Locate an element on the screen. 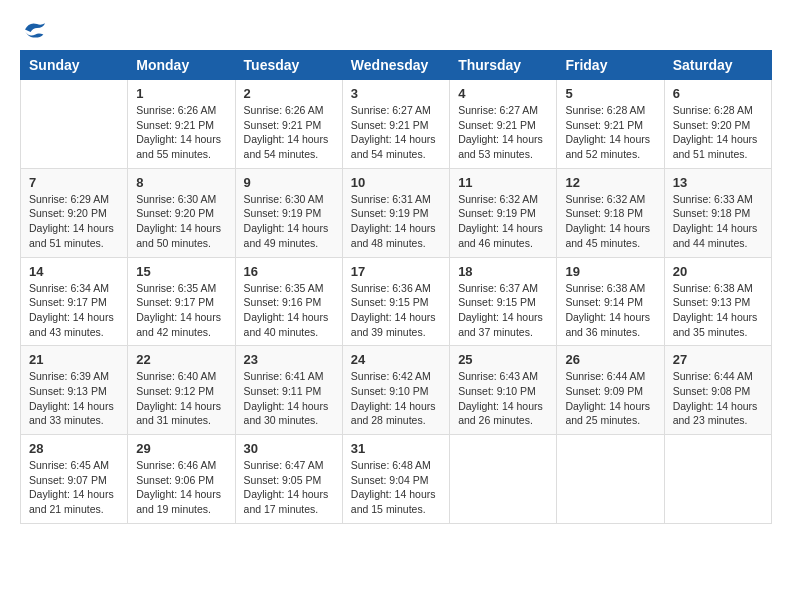 This screenshot has height=612, width=792. calendar-cell: 8Sunrise: 6:30 AM Sunset: 9:20 PM Daylig… is located at coordinates (182, 212).